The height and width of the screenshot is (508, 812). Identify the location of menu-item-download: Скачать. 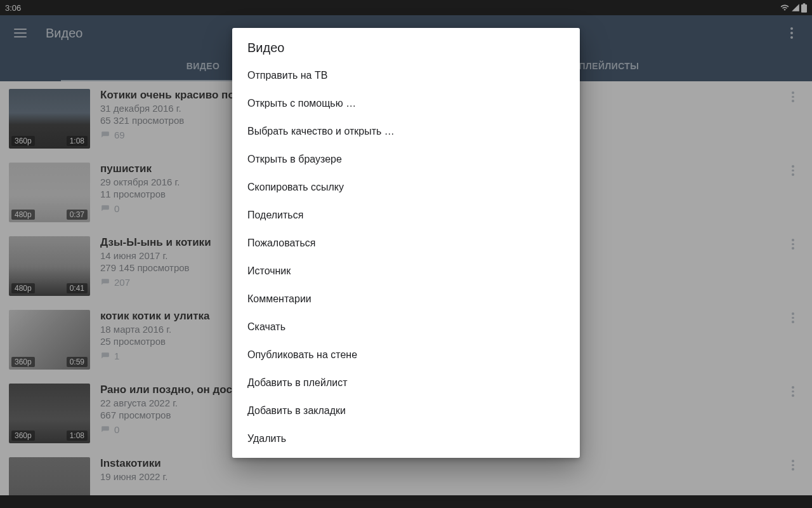
(406, 327).